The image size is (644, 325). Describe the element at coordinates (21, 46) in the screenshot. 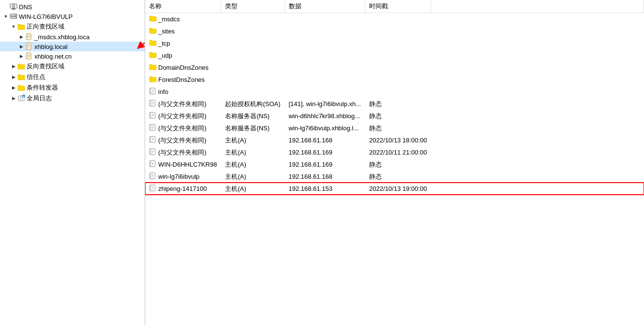

I see `expand-xhblog-local: ▶` at that location.